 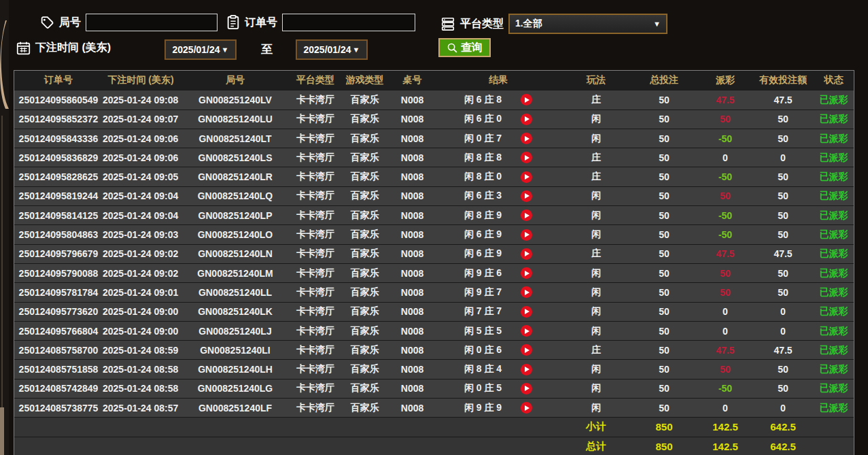 What do you see at coordinates (498, 158) in the screenshot?
I see `result-cell: 闲 8 庄 8` at bounding box center [498, 158].